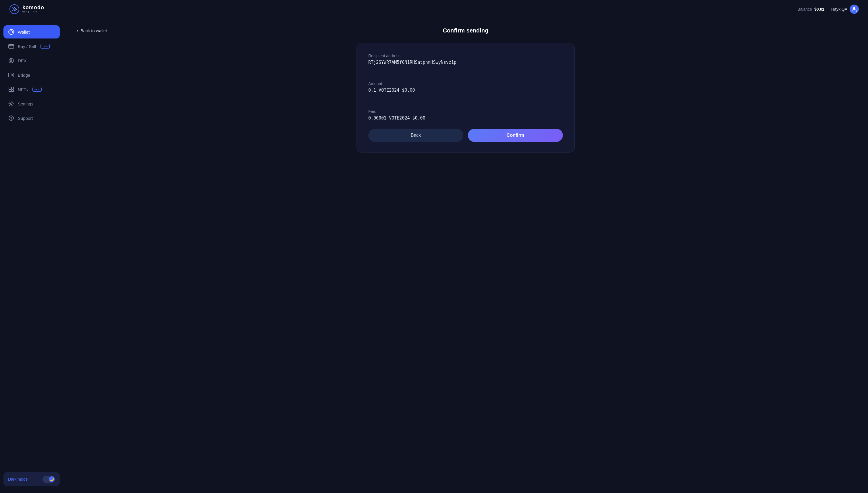 This screenshot has width=868, height=493. I want to click on fee-label: Fee:, so click(465, 111).